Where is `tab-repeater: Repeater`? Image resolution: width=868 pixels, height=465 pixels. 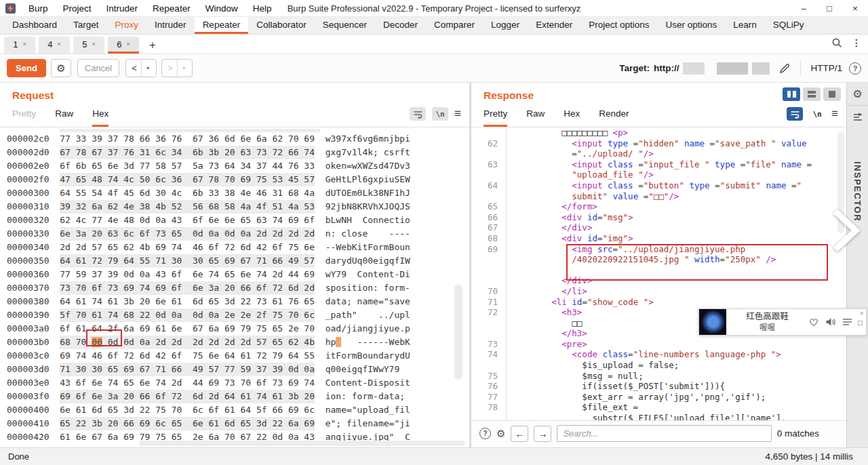
tab-repeater: Repeater is located at coordinates (222, 26).